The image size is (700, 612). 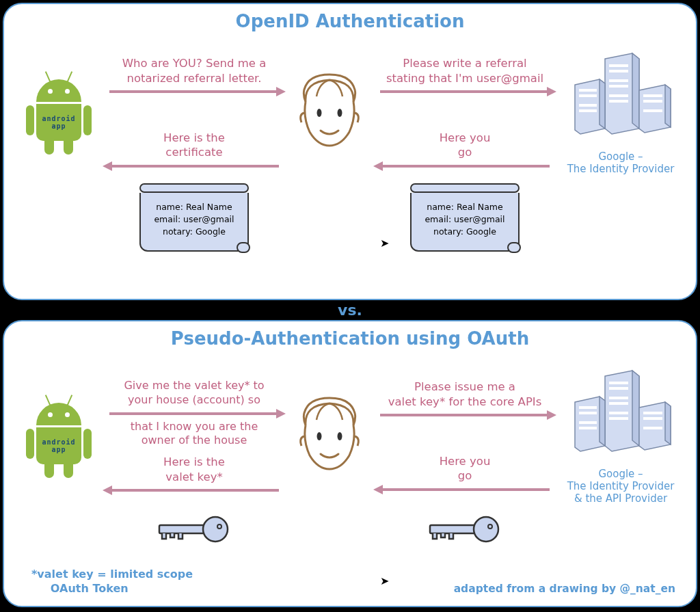 I want to click on msg-user-to-app: Here is the certificate, so click(x=194, y=145).